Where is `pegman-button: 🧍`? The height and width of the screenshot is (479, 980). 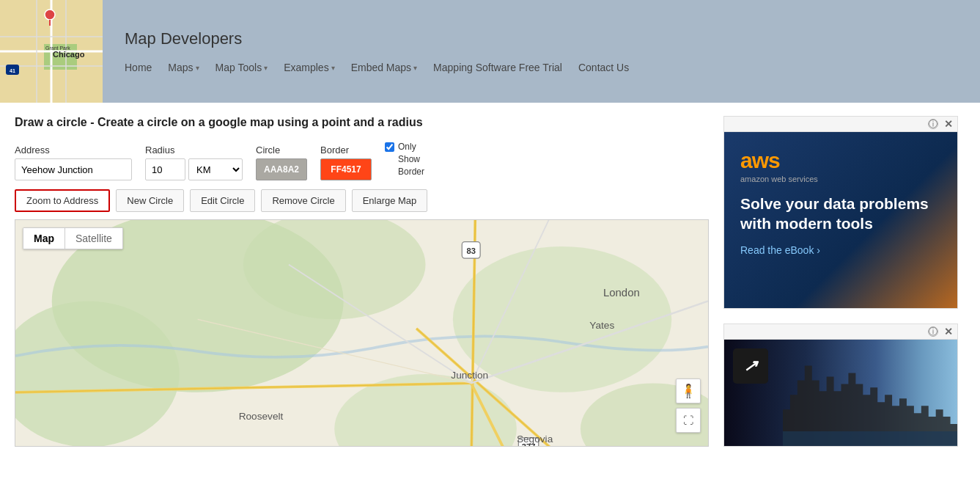
pegman-button: 🧍 is located at coordinates (688, 391).